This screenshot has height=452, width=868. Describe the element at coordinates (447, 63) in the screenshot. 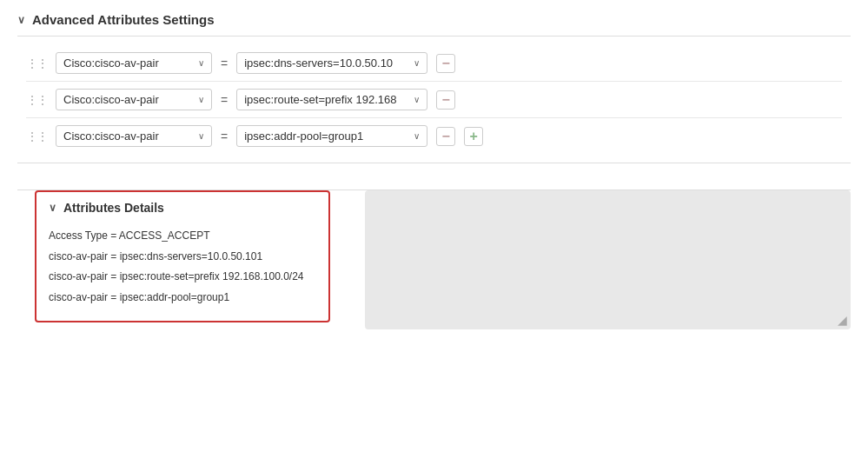

I see `minus-icon-1: −` at that location.